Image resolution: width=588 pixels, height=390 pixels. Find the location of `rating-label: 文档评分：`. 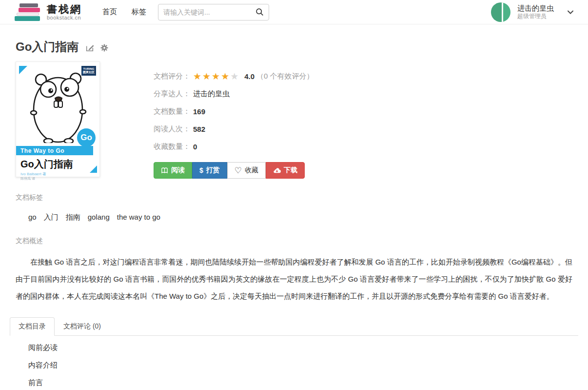

rating-label: 文档评分： is located at coordinates (172, 76).